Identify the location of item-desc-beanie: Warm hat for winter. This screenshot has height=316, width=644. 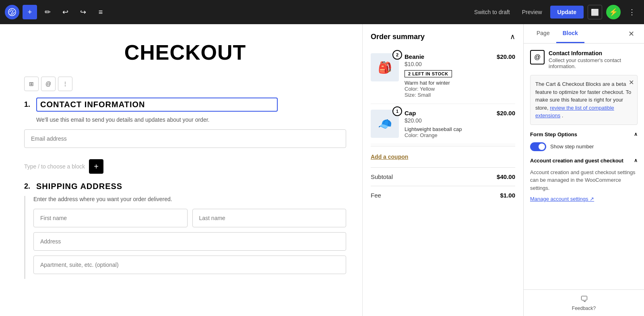
(448, 83).